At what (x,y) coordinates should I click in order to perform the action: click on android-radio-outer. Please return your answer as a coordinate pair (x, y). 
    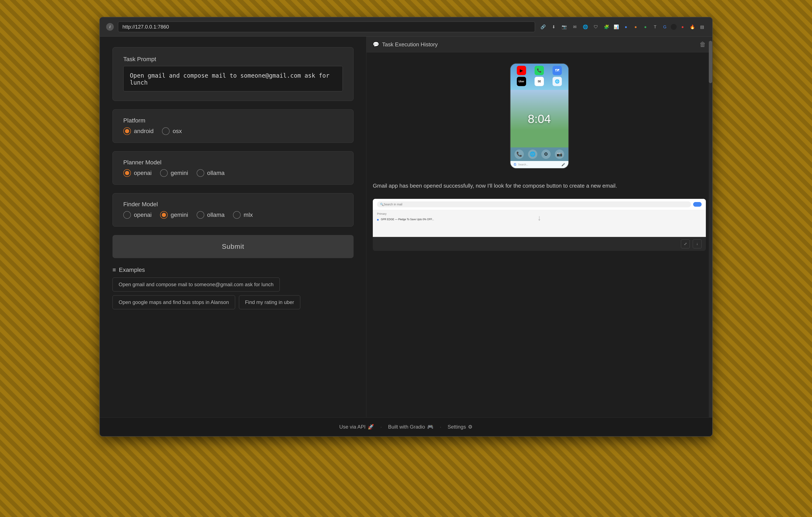
    Looking at the image, I should click on (127, 131).